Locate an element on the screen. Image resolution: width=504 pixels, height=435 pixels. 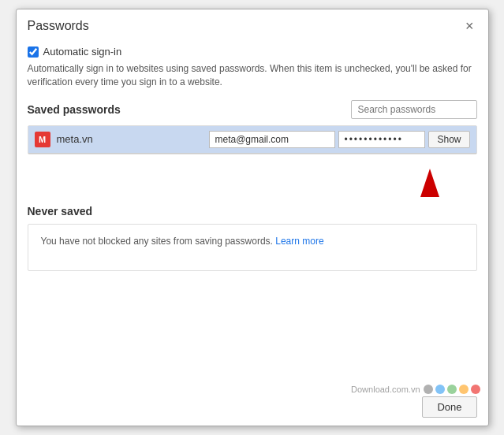
arrow-icon is located at coordinates (430, 183).